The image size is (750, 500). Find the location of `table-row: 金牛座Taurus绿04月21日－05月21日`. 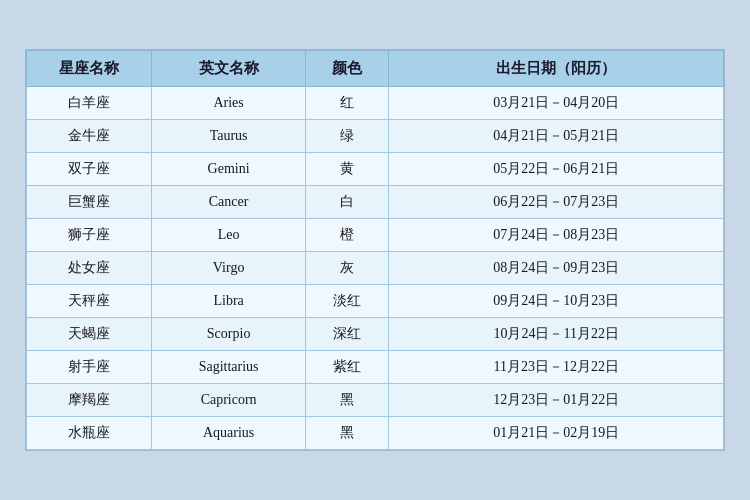

table-row: 金牛座Taurus绿04月21日－05月21日 is located at coordinates (376, 136).